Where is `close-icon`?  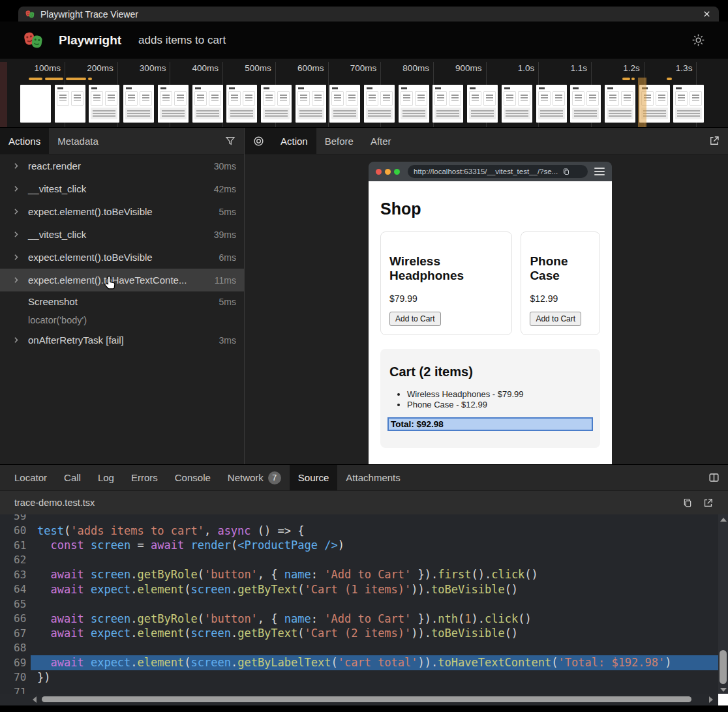 close-icon is located at coordinates (706, 14).